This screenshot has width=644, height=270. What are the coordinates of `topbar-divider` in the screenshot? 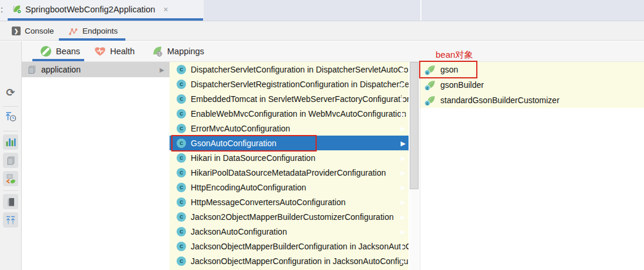 It's located at (421, 11).